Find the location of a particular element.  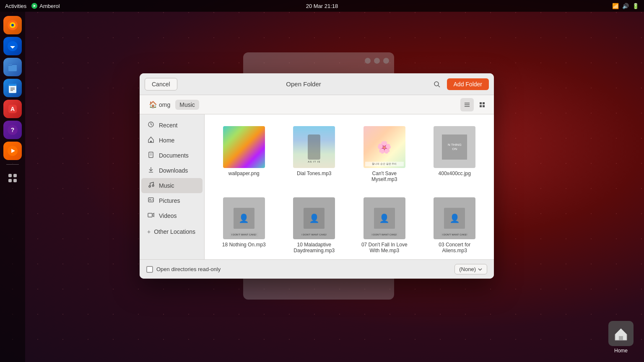

sidebar-item-videos: Videos is located at coordinates (172, 216).